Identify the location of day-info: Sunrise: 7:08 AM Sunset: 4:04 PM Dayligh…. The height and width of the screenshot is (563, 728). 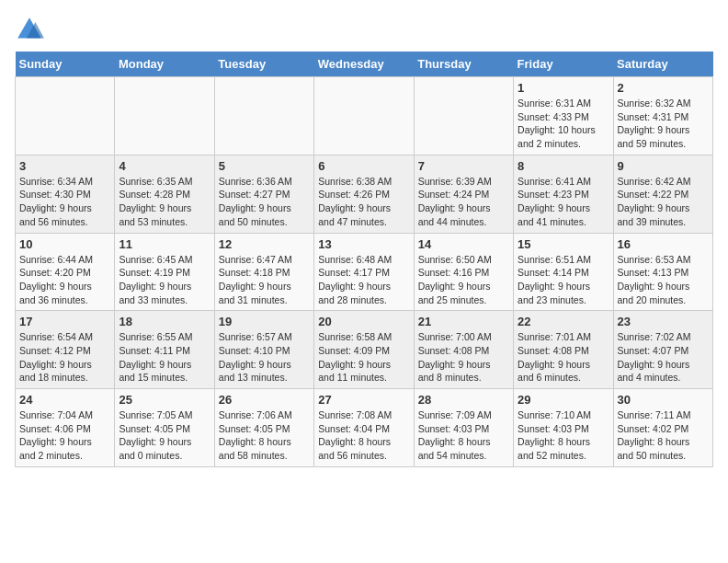
(355, 435).